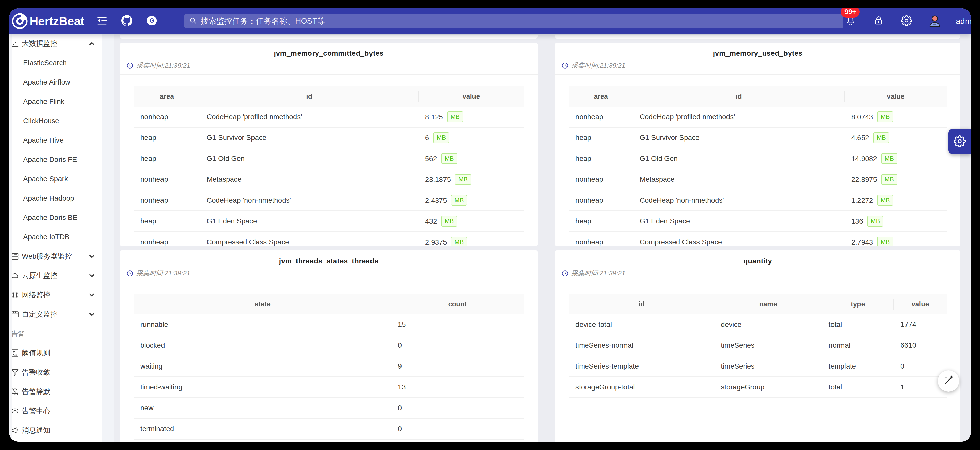 The width and height of the screenshot is (980, 450). Describe the element at coordinates (56, 353) in the screenshot. I see `sidebar-item: 阈值规则` at that location.